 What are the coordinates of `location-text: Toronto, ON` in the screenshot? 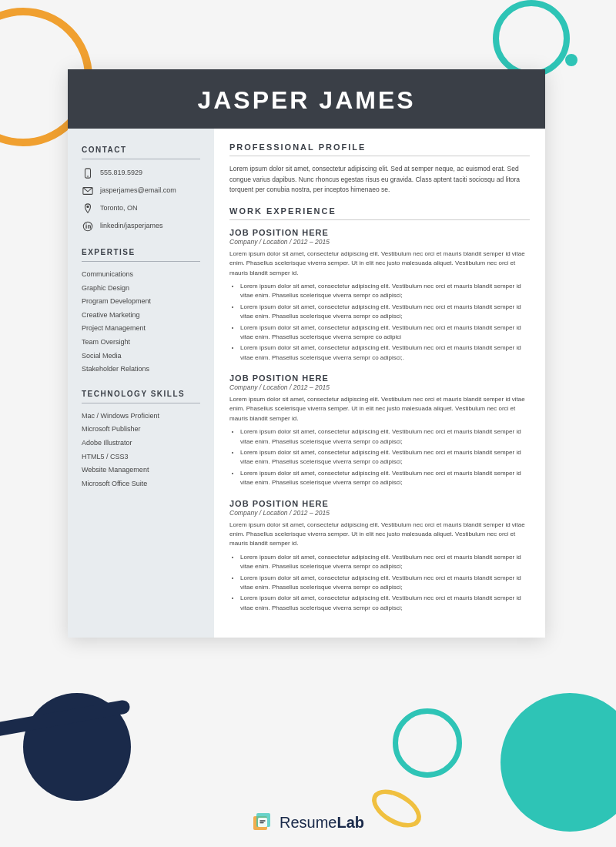 It's located at (119, 209).